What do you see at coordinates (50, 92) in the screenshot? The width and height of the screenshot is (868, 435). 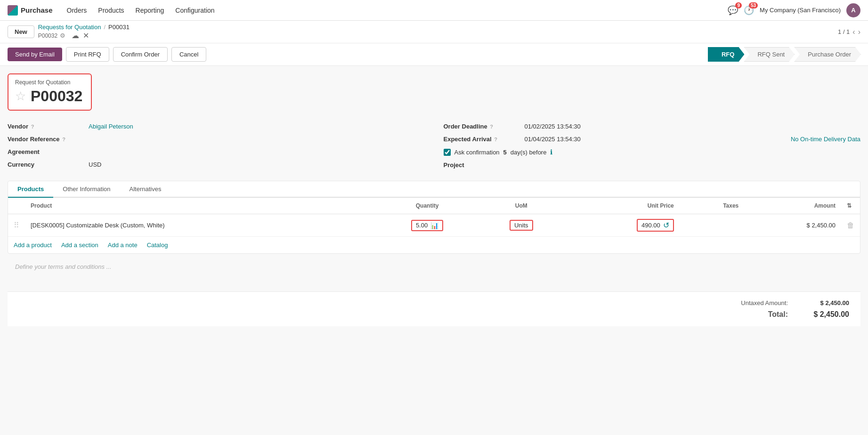 I see `record-header-box: Request for Quotation ☆ P00032` at bounding box center [50, 92].